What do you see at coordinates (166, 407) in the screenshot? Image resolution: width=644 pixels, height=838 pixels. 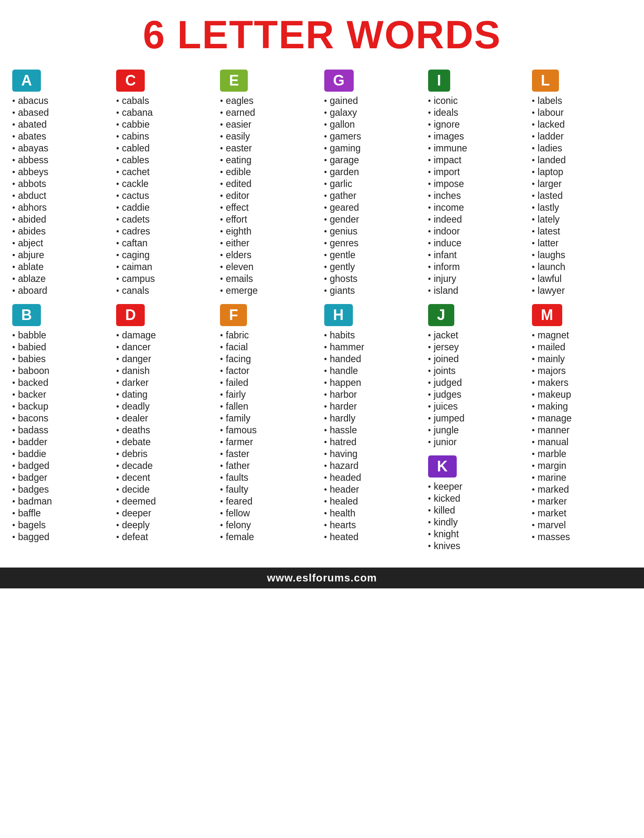 I see `list-item: deadly` at bounding box center [166, 407].